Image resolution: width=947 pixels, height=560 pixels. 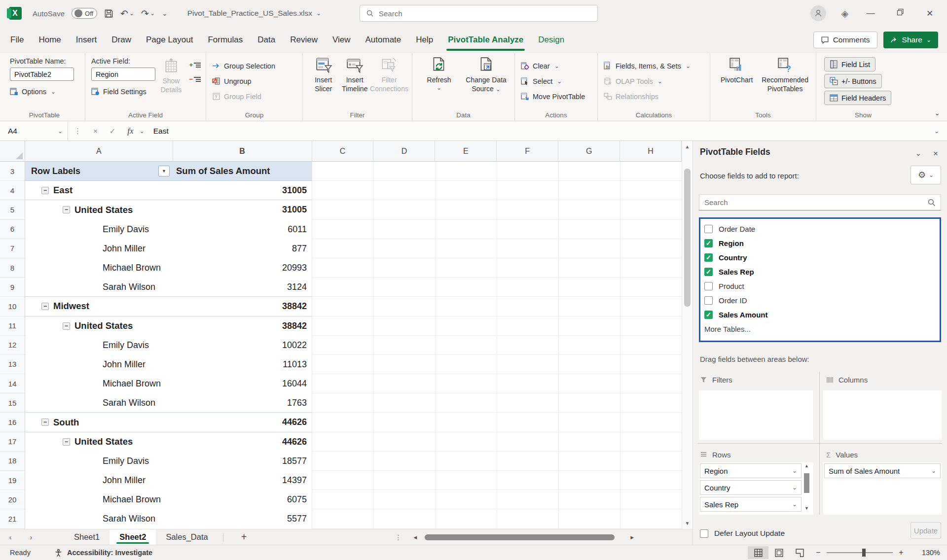 What do you see at coordinates (822, 229) in the screenshot?
I see `field-item-order-date: Order Date` at bounding box center [822, 229].